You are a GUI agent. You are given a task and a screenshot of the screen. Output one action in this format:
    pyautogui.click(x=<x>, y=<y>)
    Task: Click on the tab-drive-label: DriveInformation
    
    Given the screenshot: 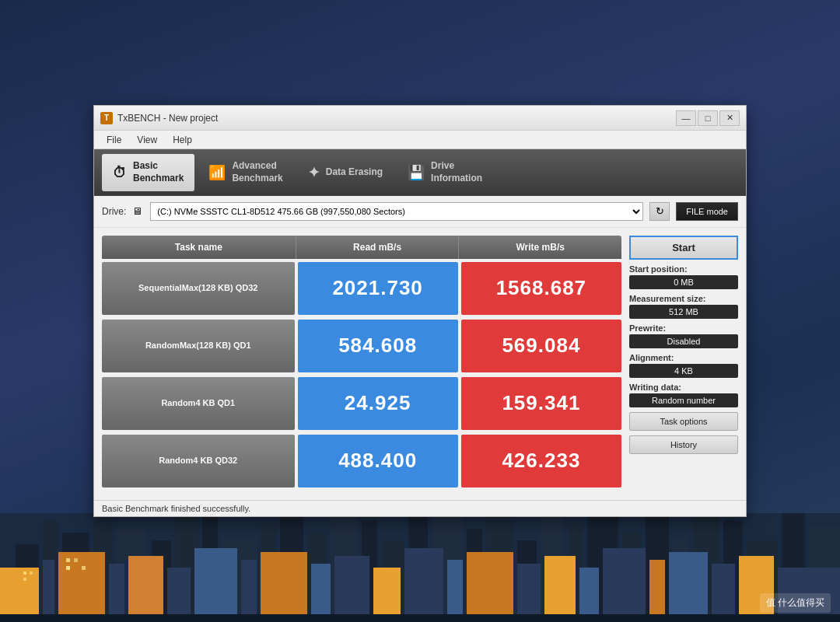 What is the action you would take?
    pyautogui.click(x=457, y=173)
    